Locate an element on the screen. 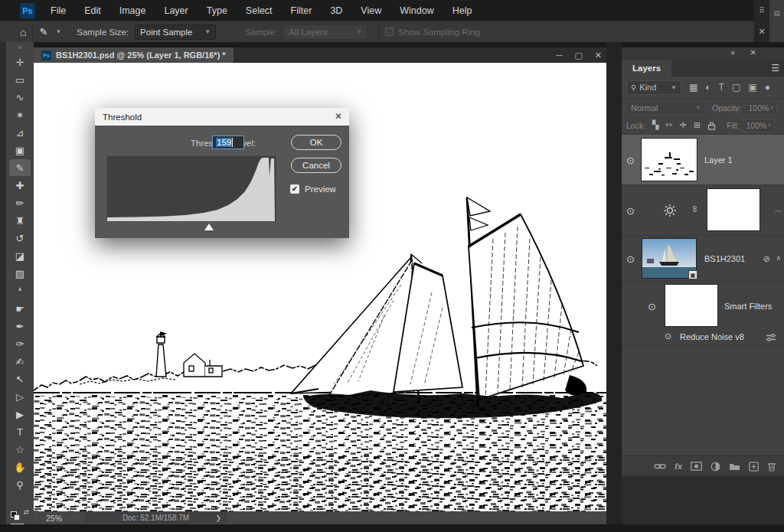 This screenshot has width=784, height=532. threshold-slider-handle is located at coordinates (209, 227).